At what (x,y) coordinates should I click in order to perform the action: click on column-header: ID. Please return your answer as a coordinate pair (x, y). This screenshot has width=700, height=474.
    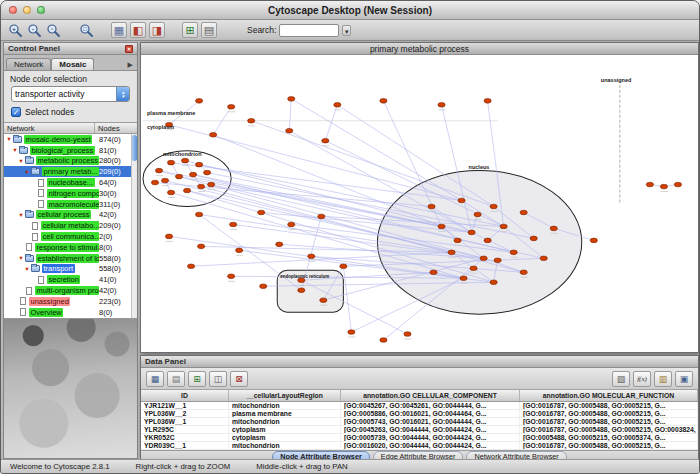
    Looking at the image, I should click on (185, 396).